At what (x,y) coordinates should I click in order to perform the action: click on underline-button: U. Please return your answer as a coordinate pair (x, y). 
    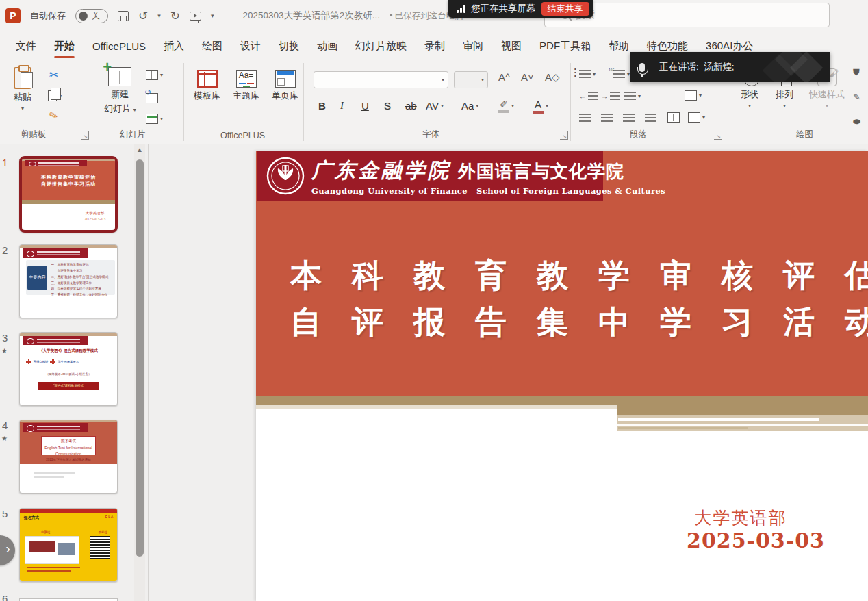
    Looking at the image, I should click on (366, 105).